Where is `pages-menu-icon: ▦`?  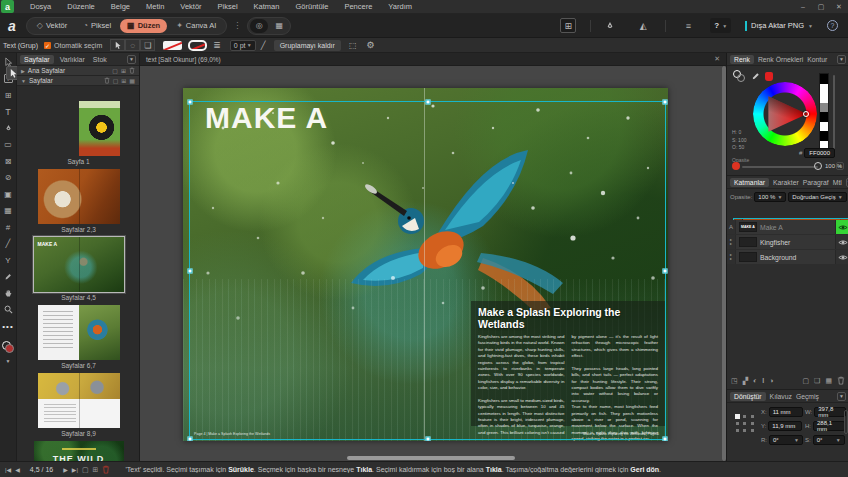 pages-menu-icon: ▦ is located at coordinates (132, 80).